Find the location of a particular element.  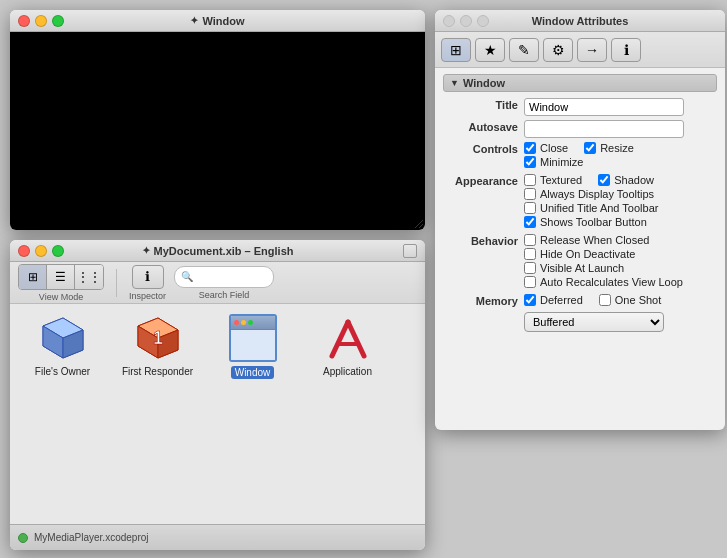

behavior-value-area: Release When Closed Hide On Deactivate V… is located at coordinates (620, 262).